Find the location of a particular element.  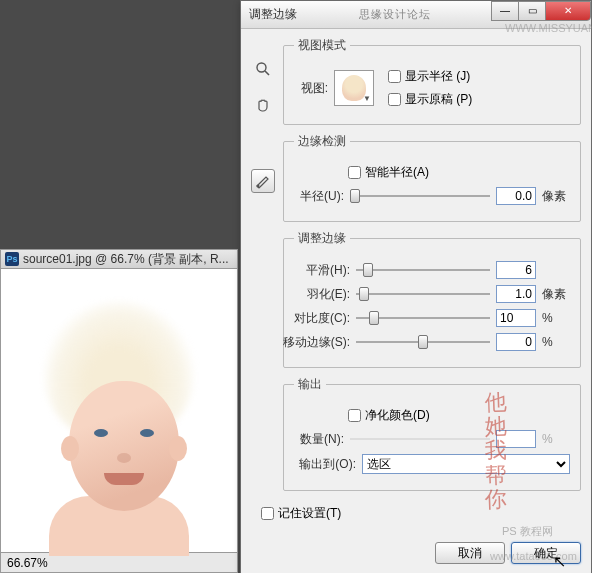

contrast-label: 对比度(C): is located at coordinates (322, 318).